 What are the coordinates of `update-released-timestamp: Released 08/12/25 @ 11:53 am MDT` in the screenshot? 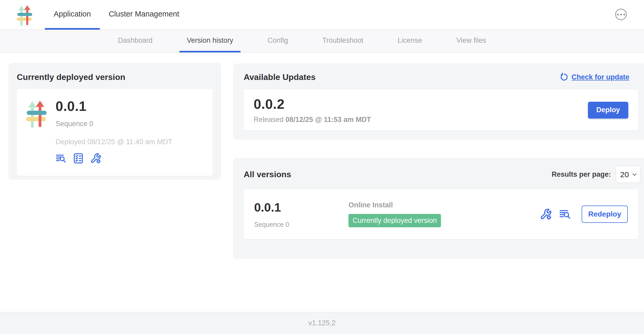 It's located at (312, 120).